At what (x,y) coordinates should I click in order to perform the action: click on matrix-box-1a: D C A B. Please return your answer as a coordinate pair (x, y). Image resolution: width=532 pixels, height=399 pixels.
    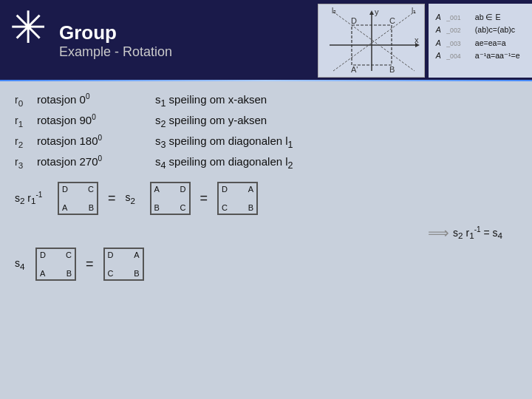
    Looking at the image, I should click on (78, 198).